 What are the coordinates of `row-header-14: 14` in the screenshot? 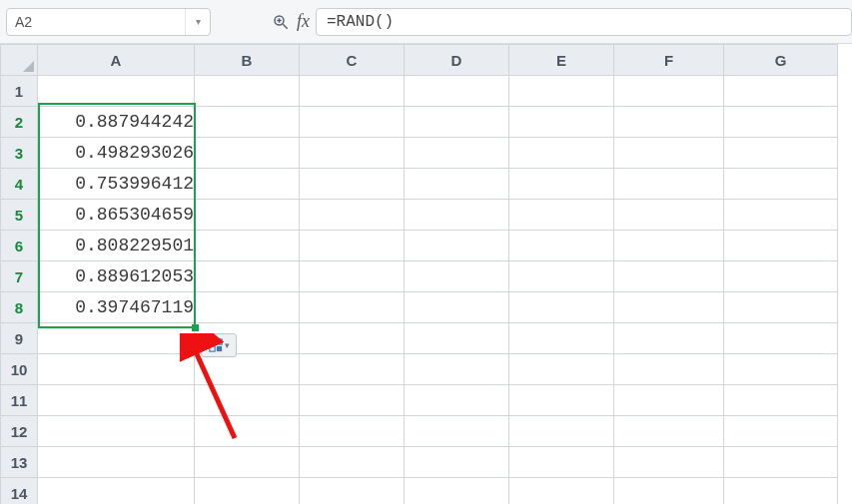 It's located at (20, 491).